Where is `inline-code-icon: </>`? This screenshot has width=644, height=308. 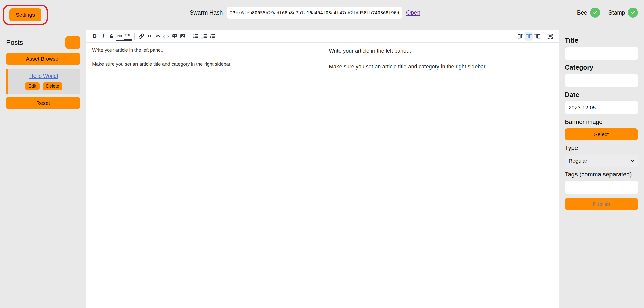
inline-code-icon: </> is located at coordinates (158, 36).